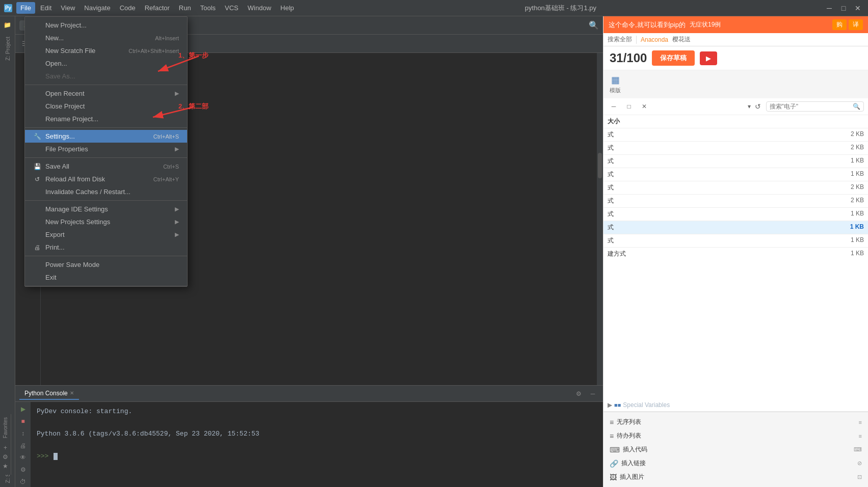 This screenshot has height=487, width=868. What do you see at coordinates (106, 63) in the screenshot?
I see `menu-open: Open...` at bounding box center [106, 63].